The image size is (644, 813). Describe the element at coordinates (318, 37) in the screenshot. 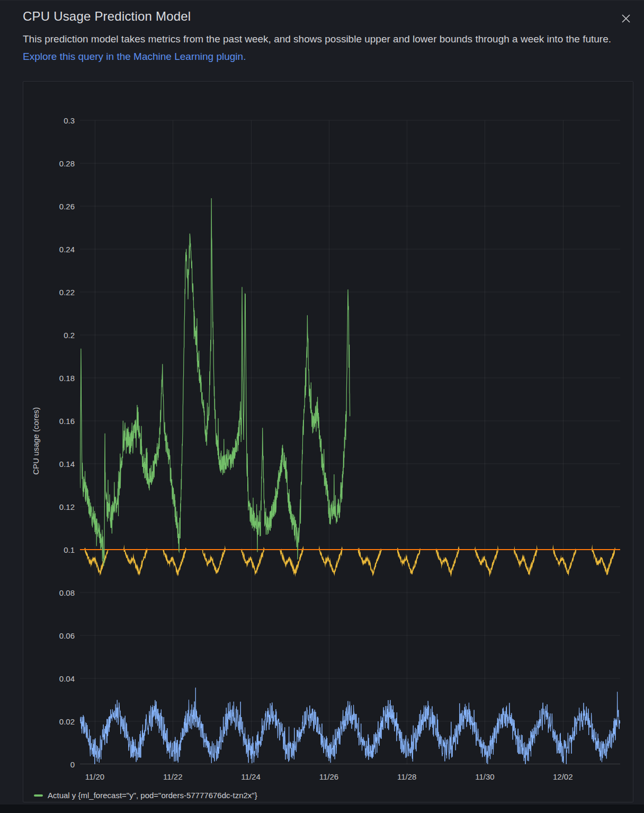

I see `modal-header: CPU Usage Prediction Model This predicti…` at that location.